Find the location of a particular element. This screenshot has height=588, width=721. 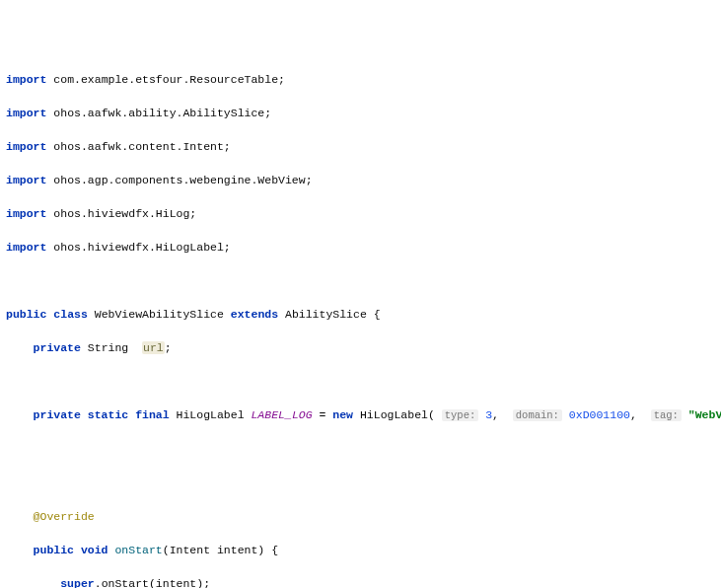

import-line: import ohos.aafwk.ability.AbilitySlice; is located at coordinates (361, 112).